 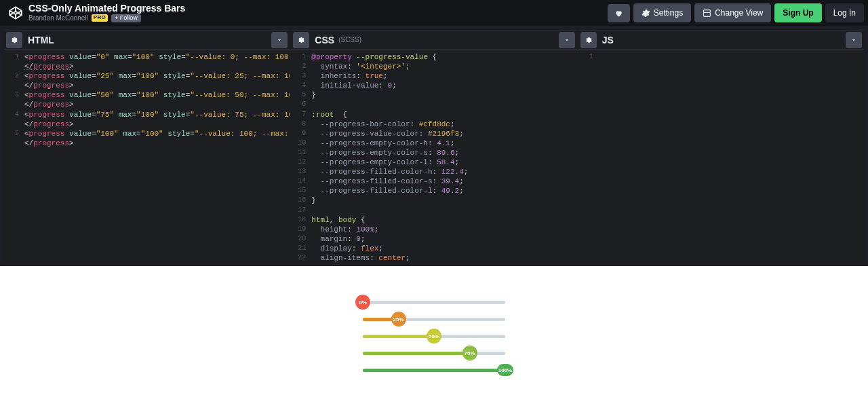 What do you see at coordinates (434, 371) in the screenshot?
I see `progress-bar: 100%` at bounding box center [434, 371].